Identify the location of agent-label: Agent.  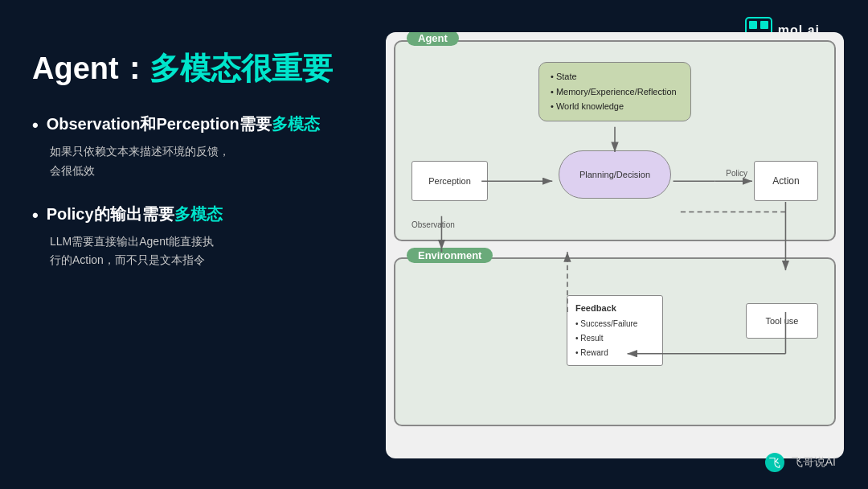
(432, 39).